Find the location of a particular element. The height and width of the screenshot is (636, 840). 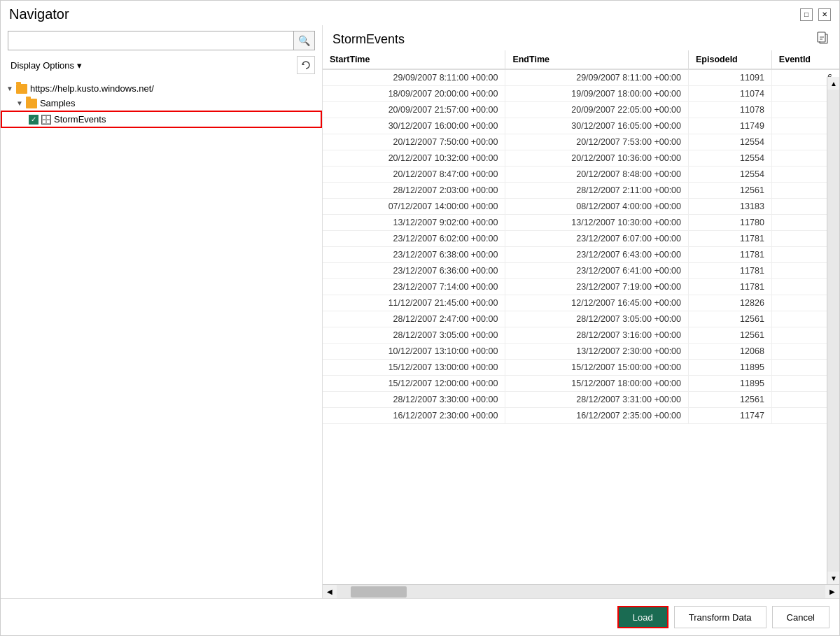

table-row: 28/12/2007 2:47:00 +00:0028/12/2007 3:05… is located at coordinates (581, 319).